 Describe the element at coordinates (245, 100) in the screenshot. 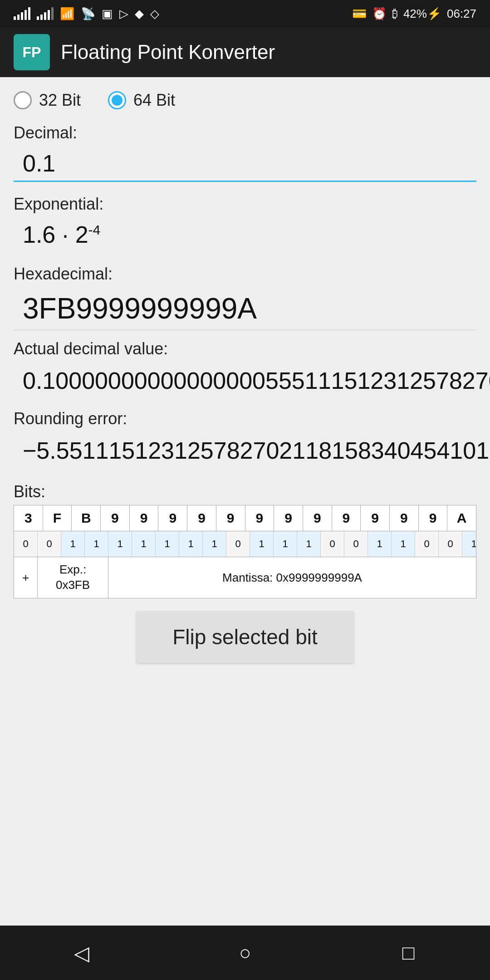

I see `bit-selector: 32 Bit 64 Bit` at that location.